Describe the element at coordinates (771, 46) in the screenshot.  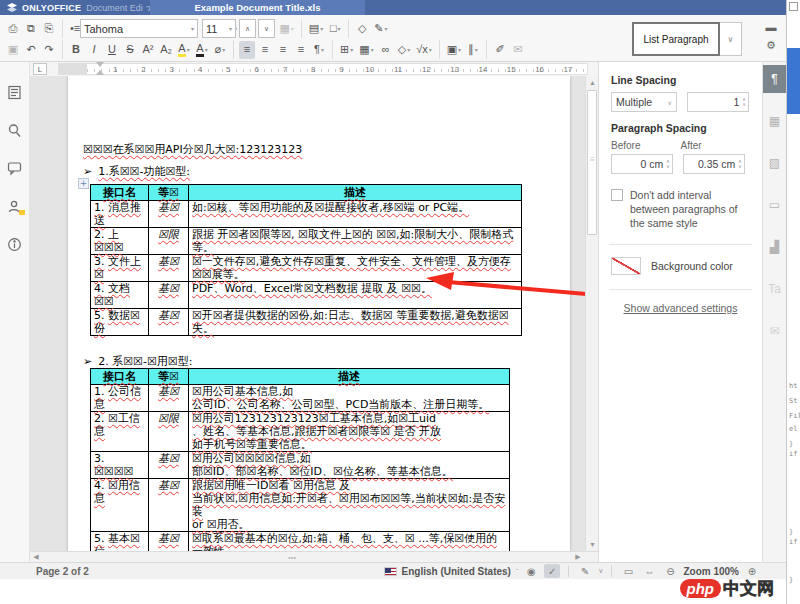
I see `settings-gear-icon: ⚙` at that location.